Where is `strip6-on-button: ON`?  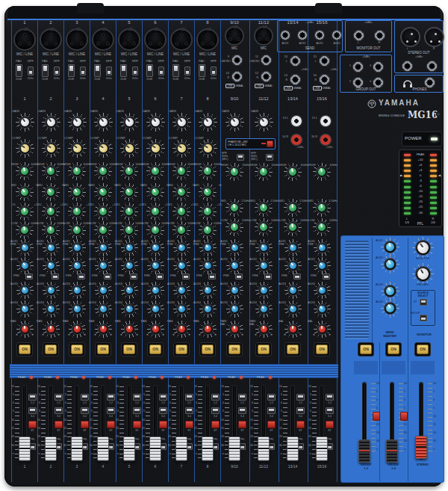
strip6-on-button: ON is located at coordinates (155, 350).